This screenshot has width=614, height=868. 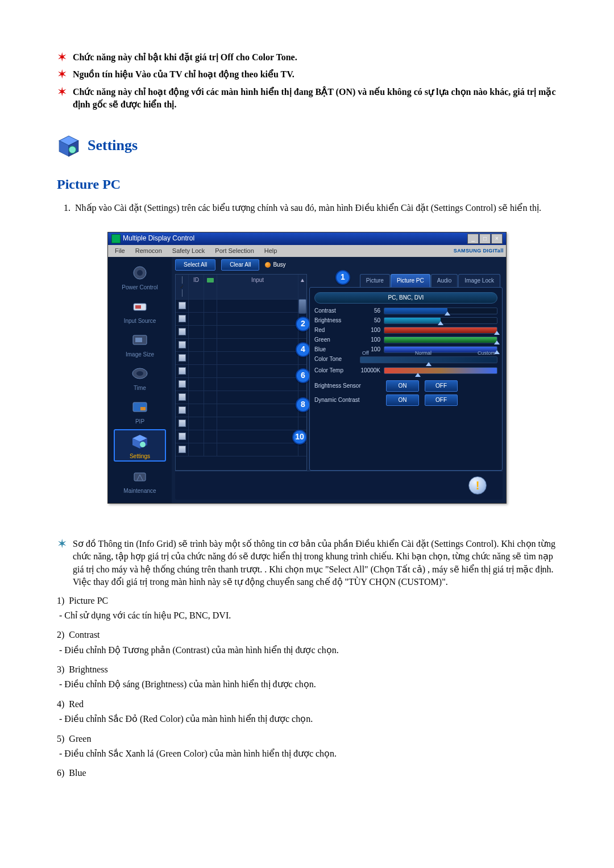 What do you see at coordinates (241, 372) in the screenshot?
I see `info-grid: ID Input ▲` at bounding box center [241, 372].